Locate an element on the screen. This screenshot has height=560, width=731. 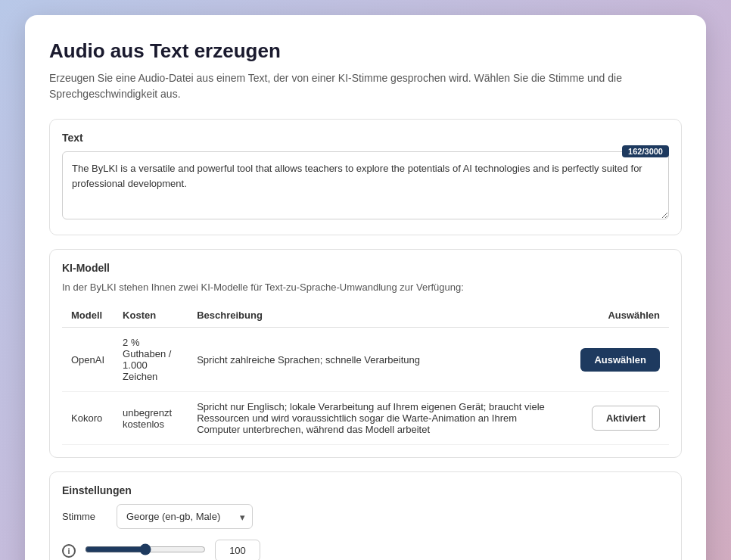
table-row: OpenAI 2 % Guthaben / 1.000 Zeichen Spri… is located at coordinates (366, 360).